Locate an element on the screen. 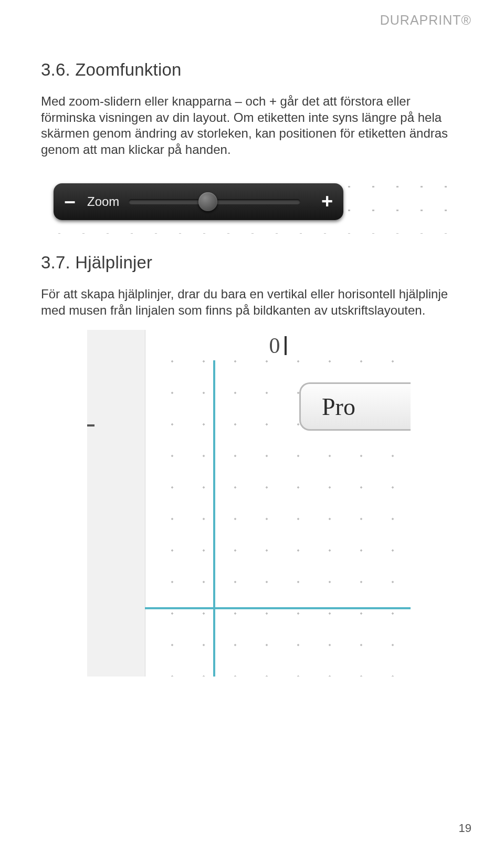 Image resolution: width=504 pixels, height=853 pixels. section-heading-zoom: 3.6. Zoomfunktion is located at coordinates (252, 70).